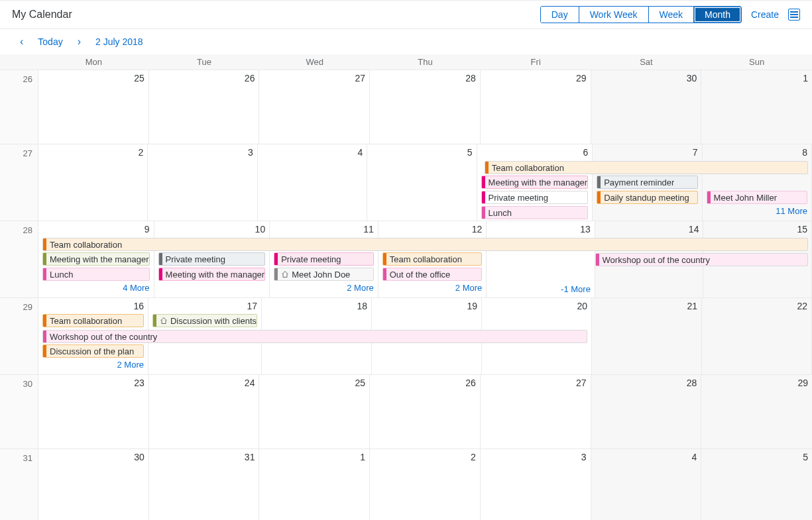 The width and height of the screenshot is (812, 520). I want to click on next-icon: ›, so click(80, 42).